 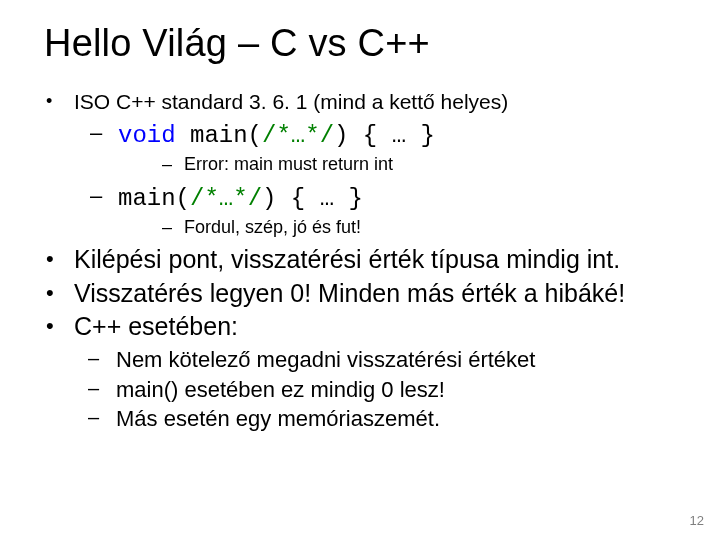 I want to click on ok-note: Fordul, szép, jó és fut!, so click(x=397, y=228).